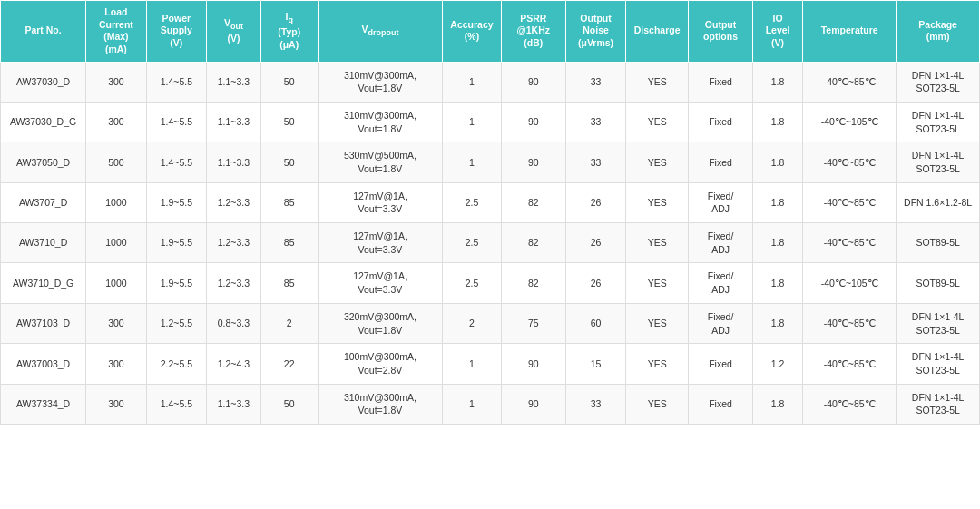 Image resolution: width=980 pixels, height=509 pixels. Describe the element at coordinates (534, 323) in the screenshot. I see `cell-psrr: 75` at that location.